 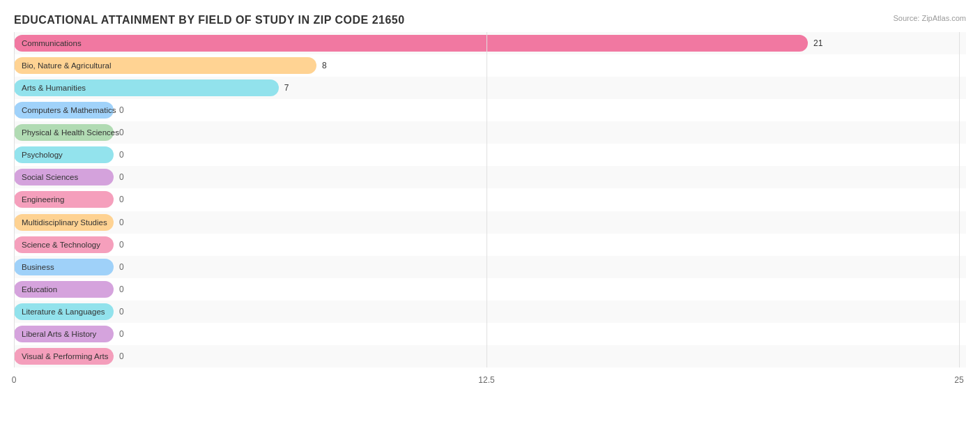 I want to click on bar-row: Business0, so click(x=490, y=267).